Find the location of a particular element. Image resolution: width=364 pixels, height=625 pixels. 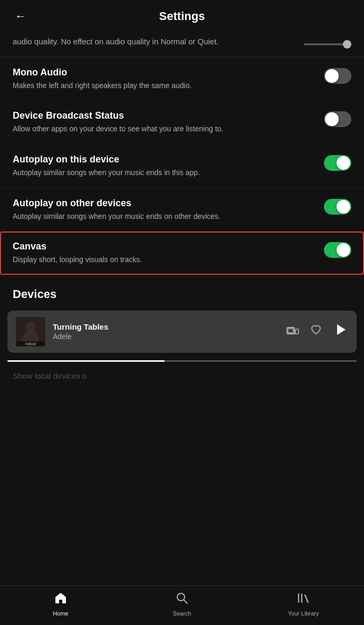

toggle-canvas is located at coordinates (338, 250).